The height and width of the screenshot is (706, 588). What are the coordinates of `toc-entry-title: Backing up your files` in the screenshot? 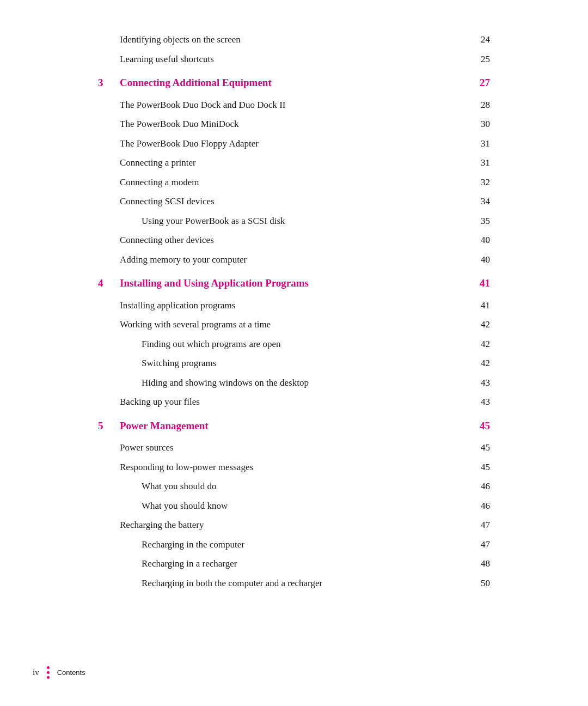 It's located at (295, 402).